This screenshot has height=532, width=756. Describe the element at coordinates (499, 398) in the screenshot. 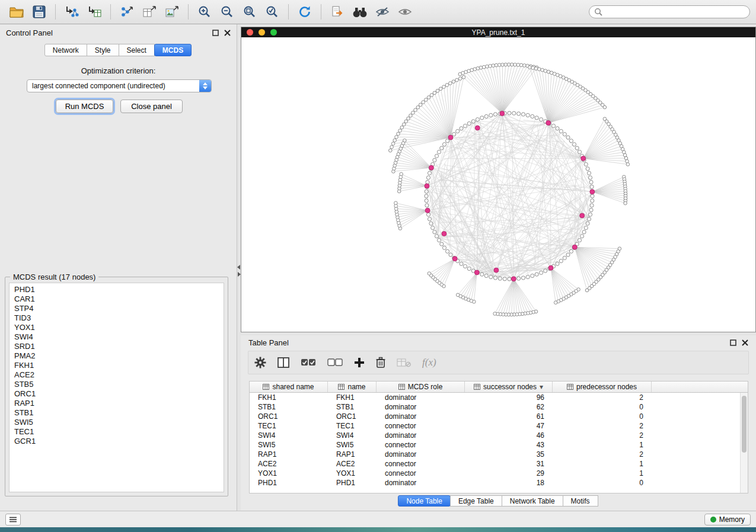

I see `table-row: FKH1FKH1dominator962` at that location.